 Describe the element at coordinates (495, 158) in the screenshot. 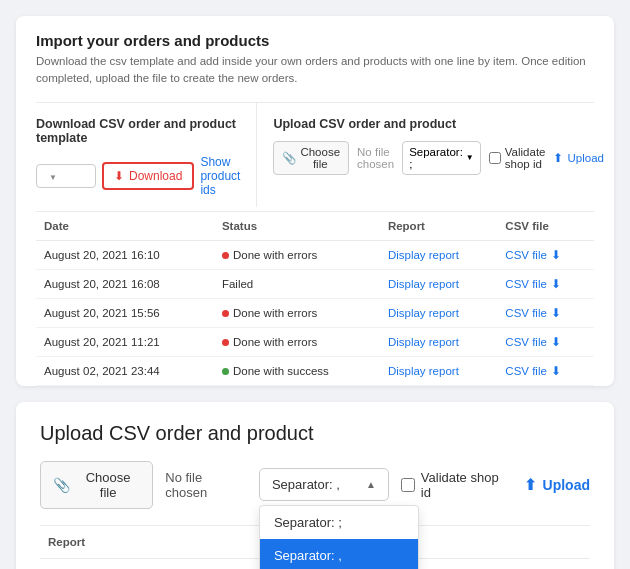

I see `validate-checkbox-input-top` at that location.